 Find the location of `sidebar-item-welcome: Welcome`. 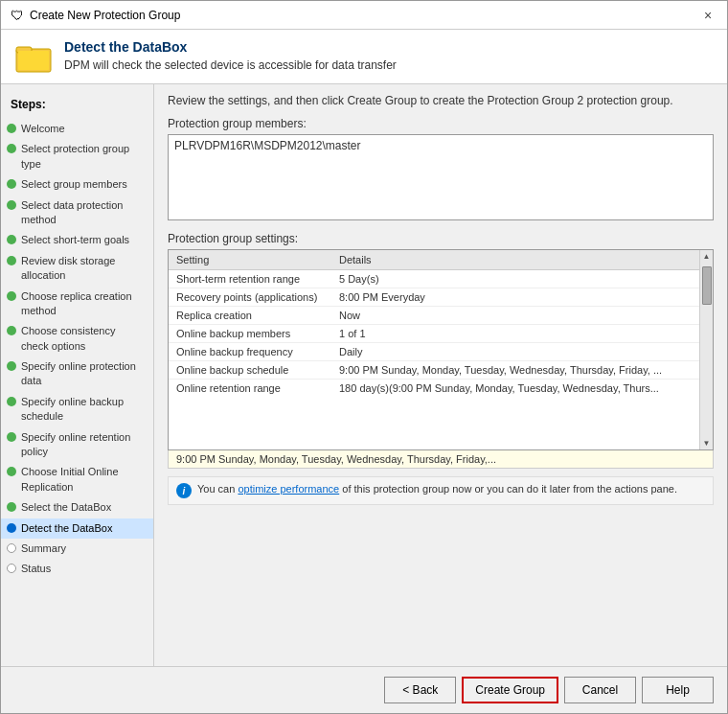

sidebar-item-welcome: Welcome is located at coordinates (77, 128).